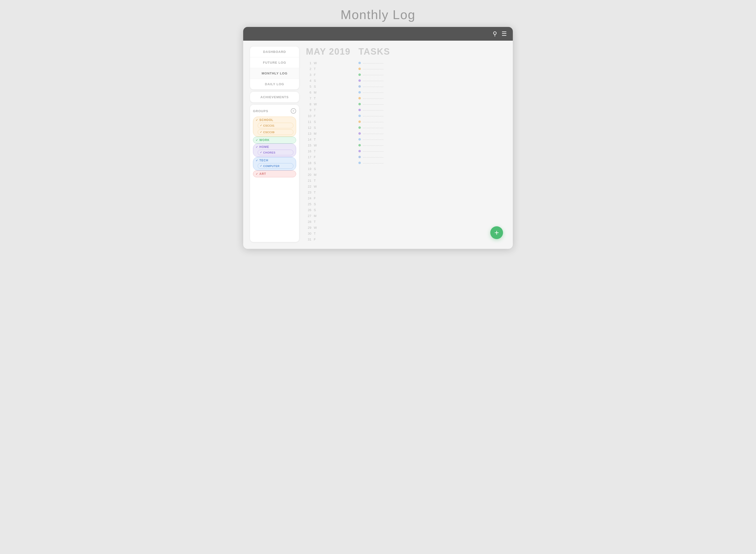 Image resolution: width=756 pixels, height=554 pixels. What do you see at coordinates (274, 73) in the screenshot?
I see `sidebar-item-monthly-log: MONTHLY LOG` at bounding box center [274, 73].